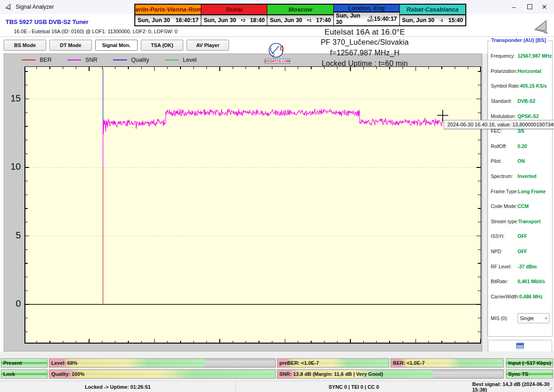  What do you see at coordinates (14, 303) in the screenshot?
I see `y-axis-label-0: 0` at bounding box center [14, 303].